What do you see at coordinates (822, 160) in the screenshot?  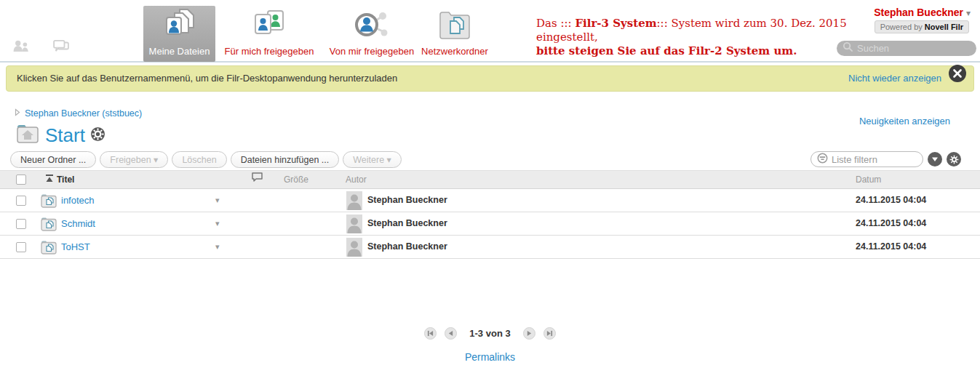 I see `filter-icon` at bounding box center [822, 160].